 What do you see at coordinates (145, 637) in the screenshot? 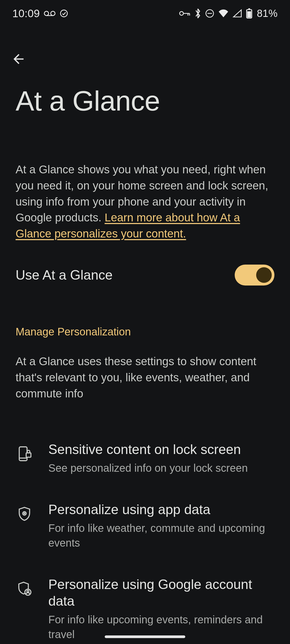
I see `nav-pill` at bounding box center [145, 637].